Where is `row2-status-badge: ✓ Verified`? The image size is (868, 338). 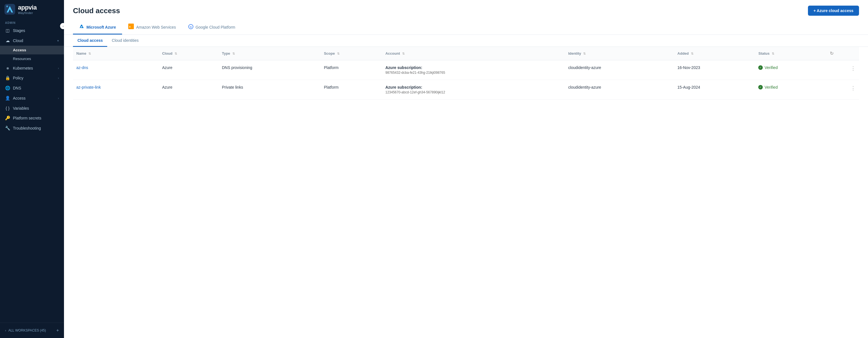
row2-status-badge: ✓ Verified is located at coordinates (790, 87).